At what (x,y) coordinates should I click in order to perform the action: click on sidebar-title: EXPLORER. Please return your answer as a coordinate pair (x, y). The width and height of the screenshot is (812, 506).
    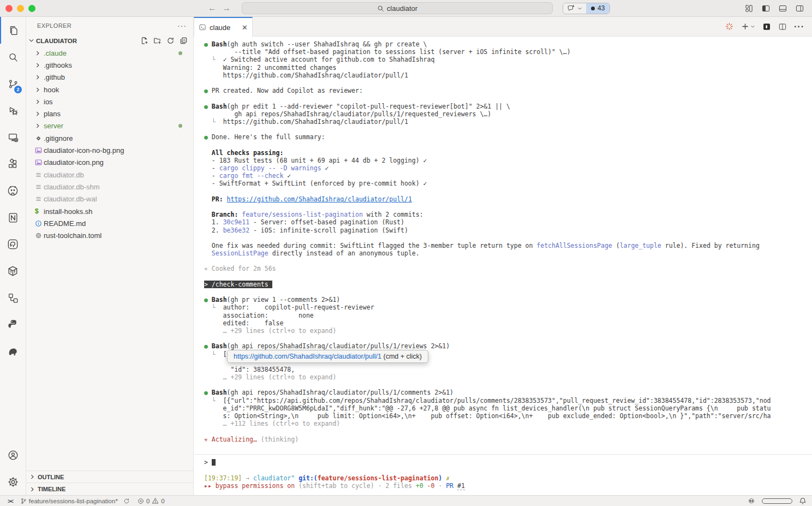
    Looking at the image, I should click on (55, 26).